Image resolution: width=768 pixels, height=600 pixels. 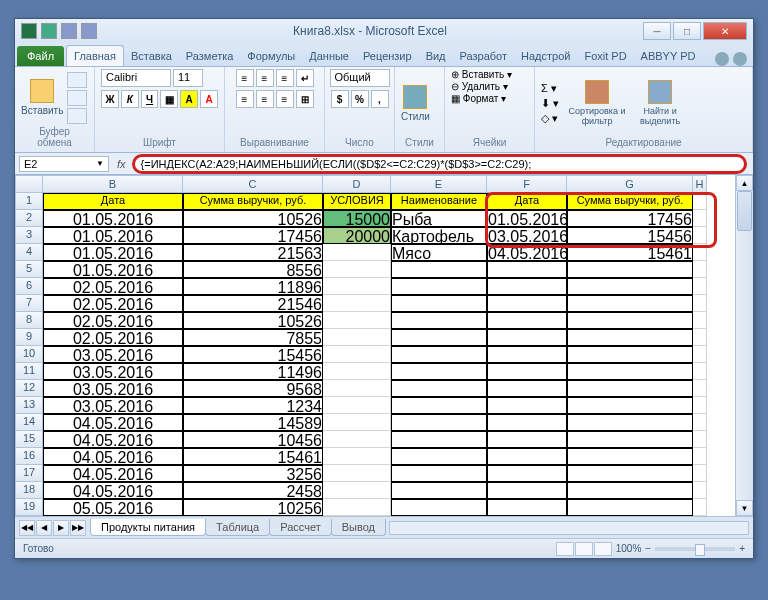 I want to click on row-header-15: 15, so click(x=29, y=440).